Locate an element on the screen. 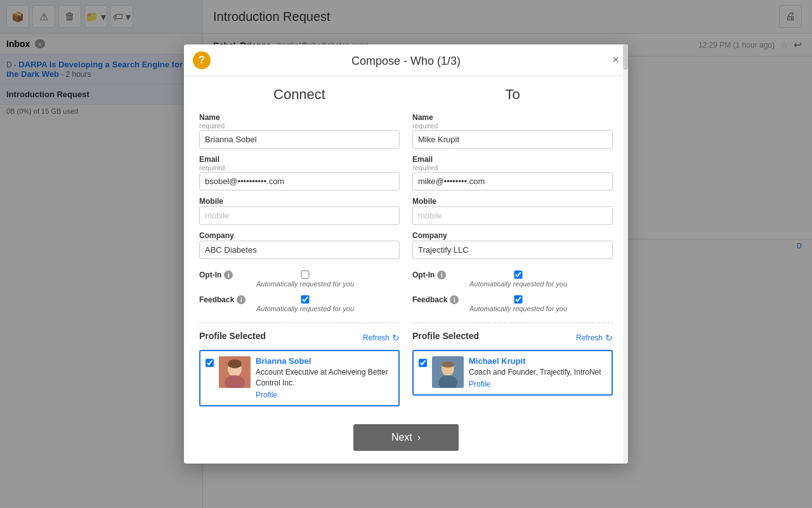  connect-company-label: Company is located at coordinates (299, 236).